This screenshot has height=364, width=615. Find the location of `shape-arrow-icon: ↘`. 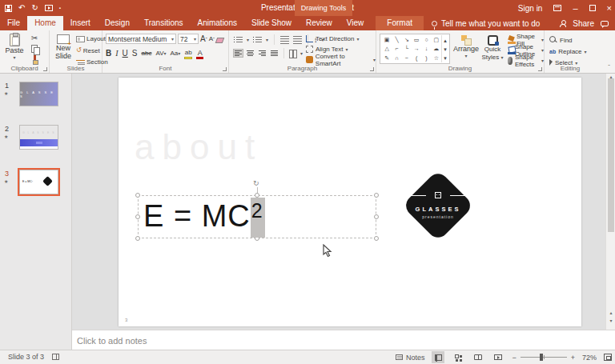

shape-arrow-icon: ↘ is located at coordinates (407, 40).